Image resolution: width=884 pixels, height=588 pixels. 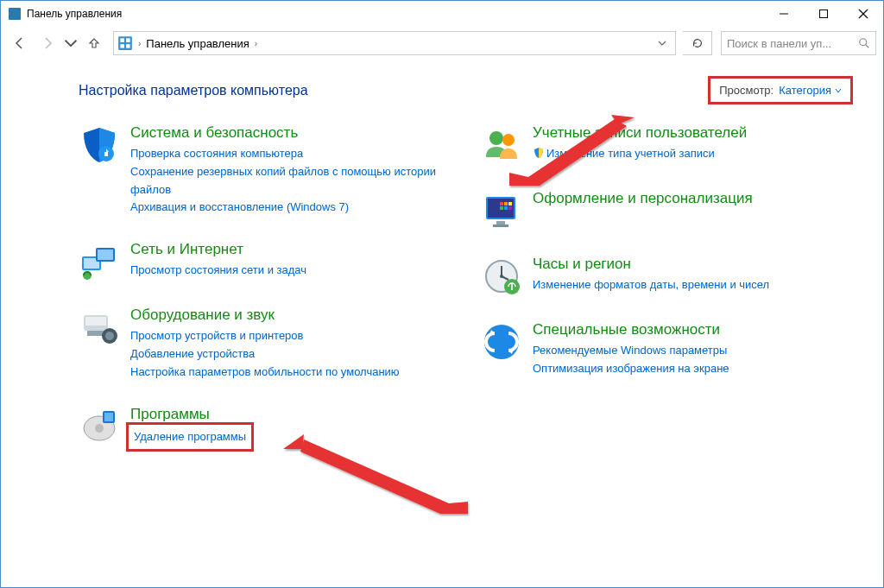 What do you see at coordinates (288, 171) in the screenshot?
I see `category-body: Система и безопасностьПроверка состояния…` at bounding box center [288, 171].